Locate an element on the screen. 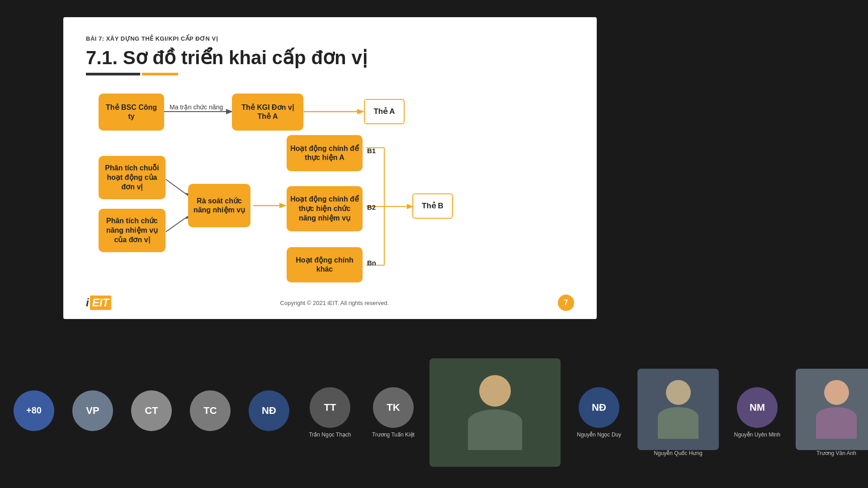 The height and width of the screenshot is (488, 868). photo-anh is located at coordinates (832, 409).